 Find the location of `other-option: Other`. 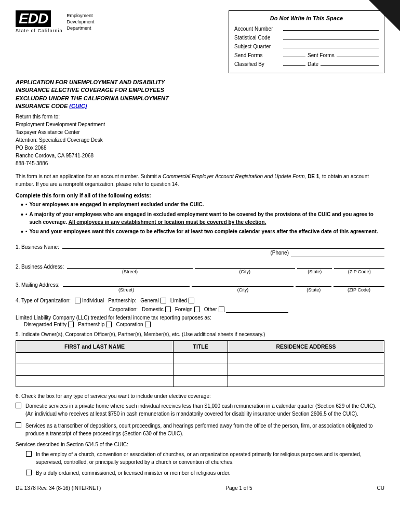

other-option: Other is located at coordinates (246, 309).